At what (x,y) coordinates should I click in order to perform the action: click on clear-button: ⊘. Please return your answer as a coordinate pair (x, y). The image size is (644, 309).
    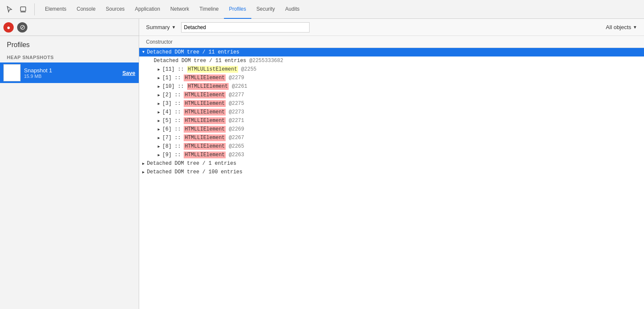
    Looking at the image, I should click on (22, 27).